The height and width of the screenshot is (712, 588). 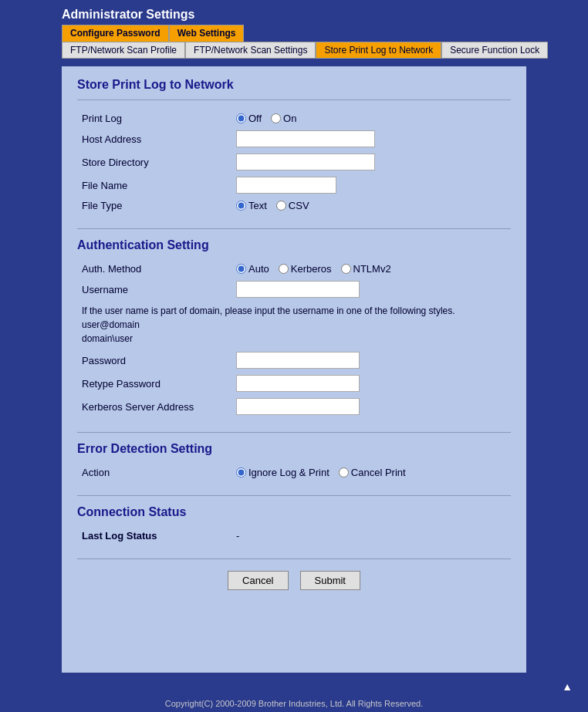 I want to click on store-directory-cell, so click(x=371, y=162).